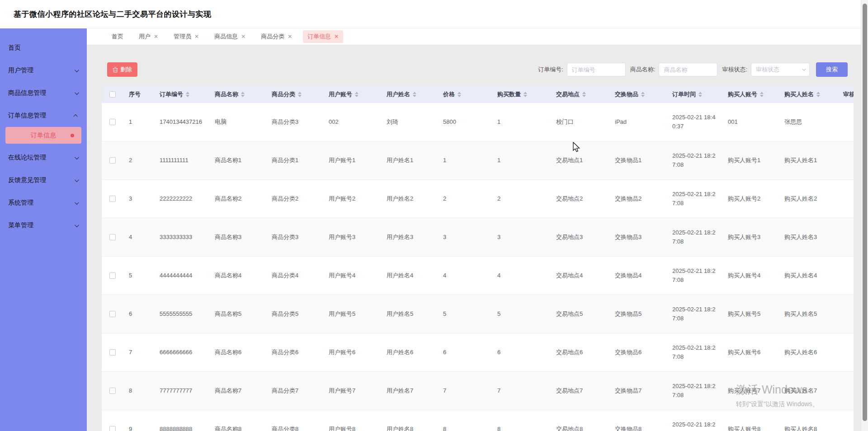 The height and width of the screenshot is (431, 868). Describe the element at coordinates (27, 158) in the screenshot. I see `sidebar-item-label: 在线论坛管理` at that location.